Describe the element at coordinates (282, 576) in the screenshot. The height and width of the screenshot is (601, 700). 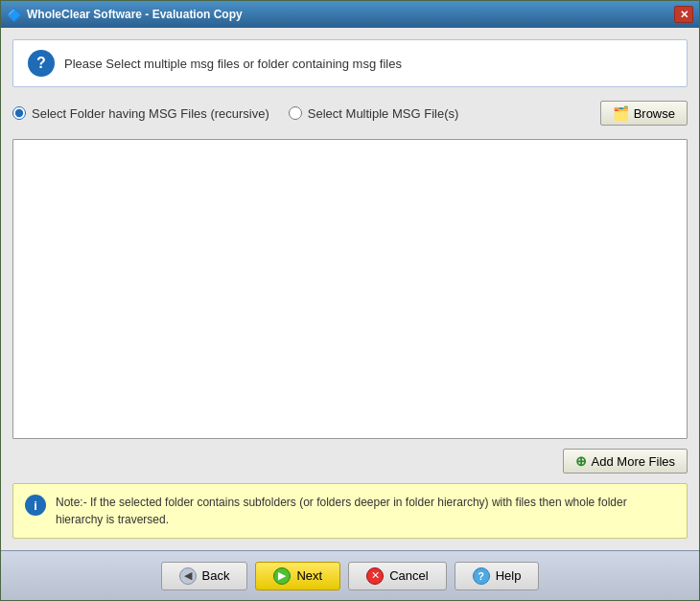
I see `next-icon: ▶` at that location.